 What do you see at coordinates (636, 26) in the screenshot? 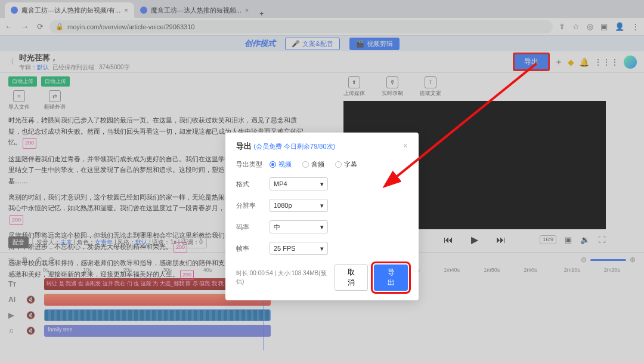
I see `menu-icon: ⋮` at bounding box center [636, 26].